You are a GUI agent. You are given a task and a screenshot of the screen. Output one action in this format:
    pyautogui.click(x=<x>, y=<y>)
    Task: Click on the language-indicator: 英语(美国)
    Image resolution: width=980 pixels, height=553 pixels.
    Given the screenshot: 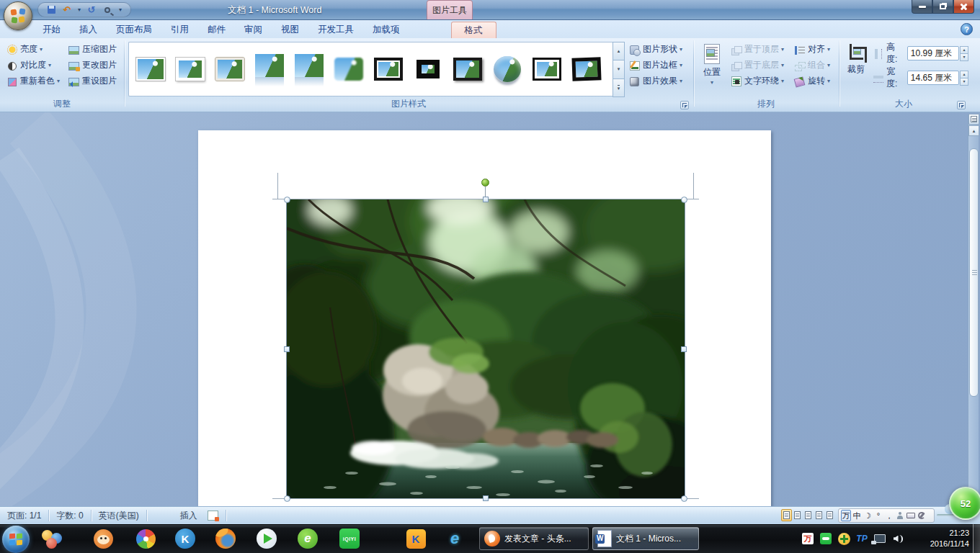 What is the action you would take?
    pyautogui.click(x=119, y=516)
    